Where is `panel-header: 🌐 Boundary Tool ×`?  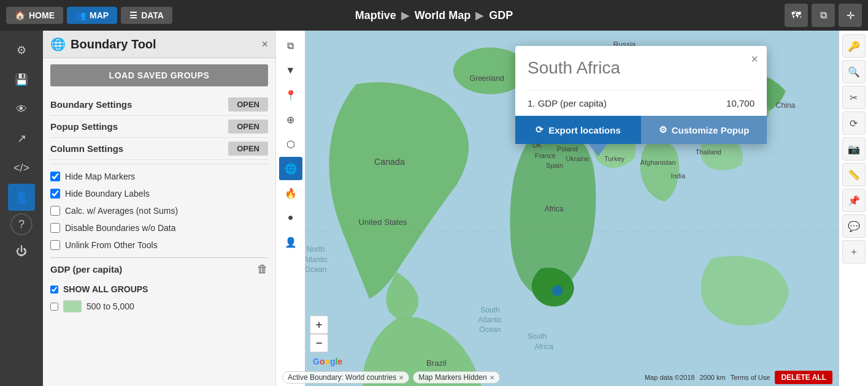 panel-header: 🌐 Boundary Tool × is located at coordinates (159, 44).